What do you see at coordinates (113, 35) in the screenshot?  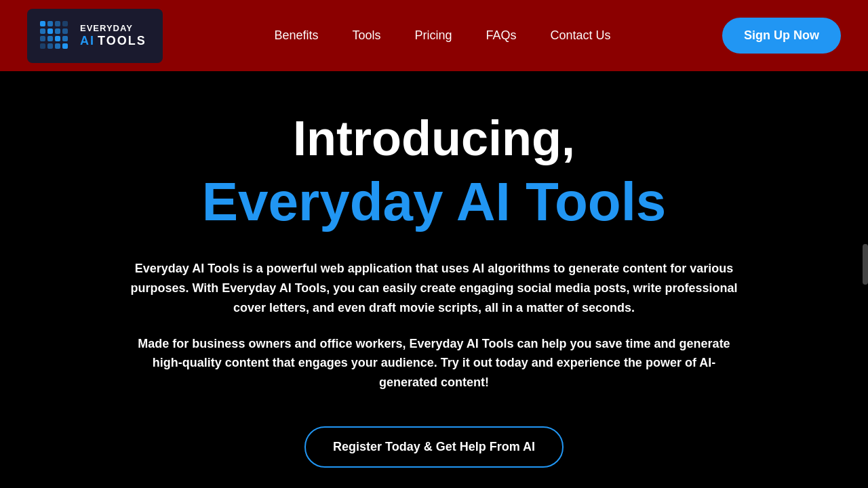 I see `logo-text: EVERYDAY AI TOOLS` at bounding box center [113, 35].